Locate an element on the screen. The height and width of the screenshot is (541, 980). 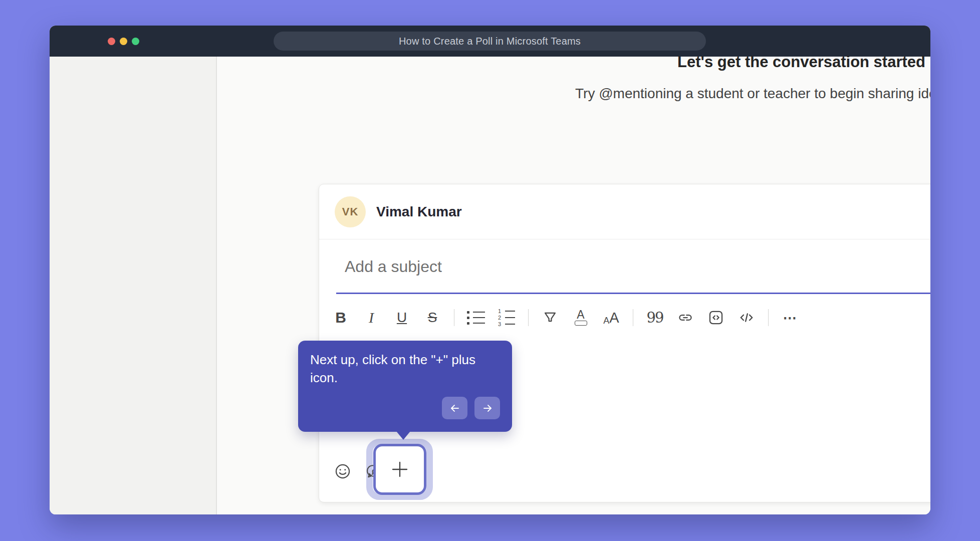
subject-section is located at coordinates (625, 266).